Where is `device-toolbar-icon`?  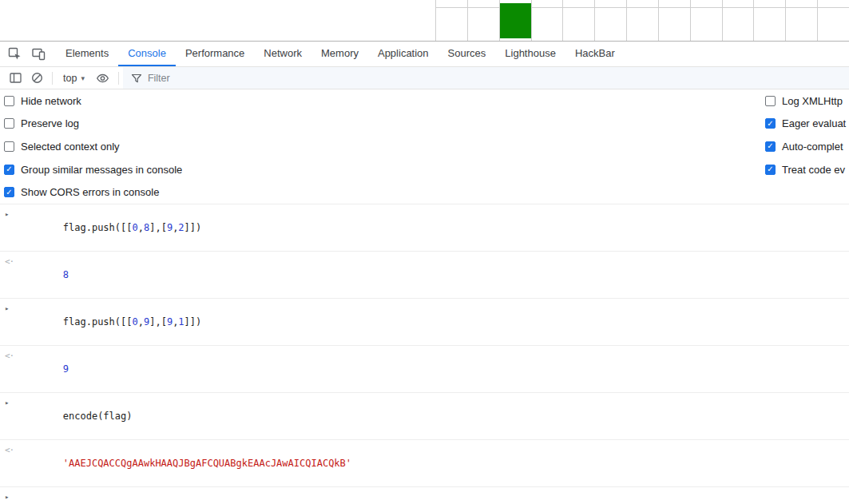 device-toolbar-icon is located at coordinates (38, 54).